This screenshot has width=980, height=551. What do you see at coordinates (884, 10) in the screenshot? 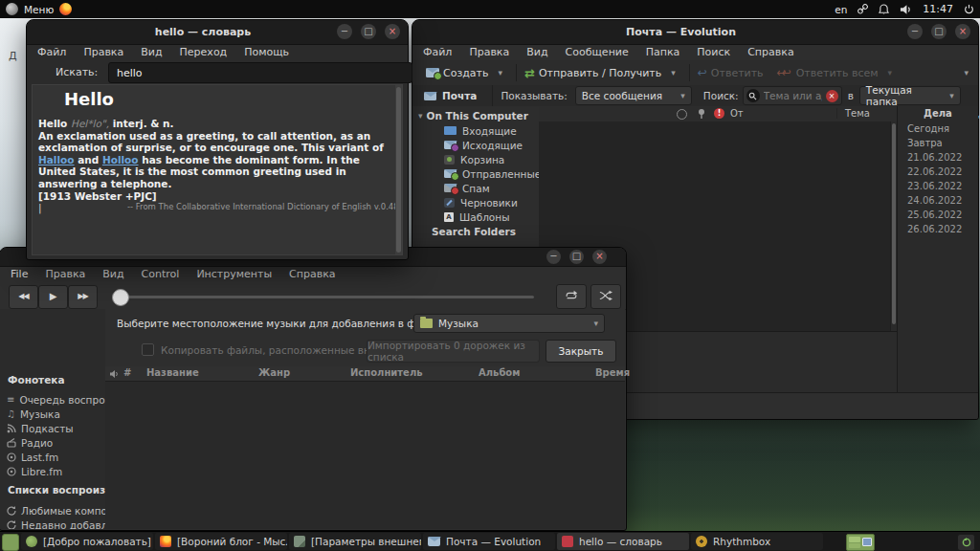
I see `notifications-bell-icon` at bounding box center [884, 10].